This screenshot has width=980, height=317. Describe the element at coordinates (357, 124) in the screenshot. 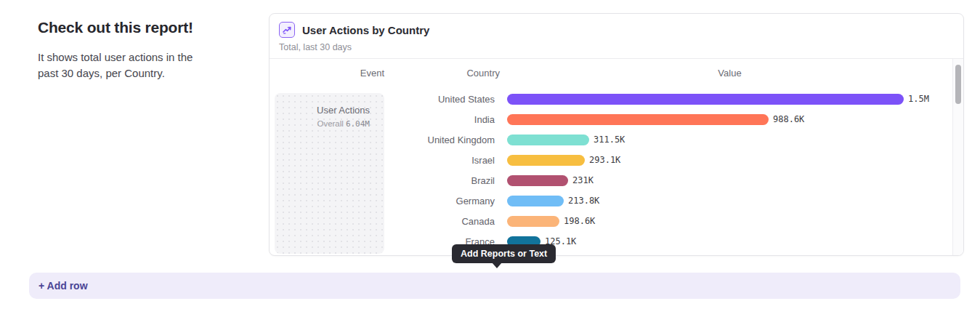

I see `event-overall-value: 6.04M` at that location.